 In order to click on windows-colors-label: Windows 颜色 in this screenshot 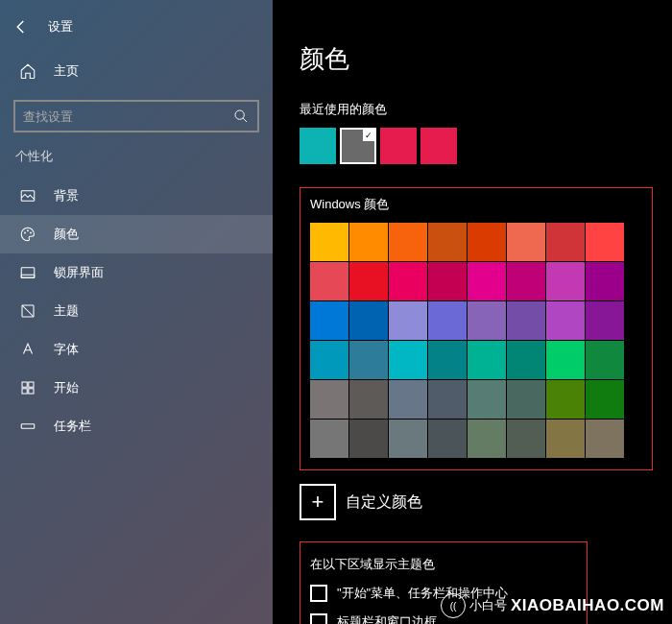, I will do `click(476, 204)`.